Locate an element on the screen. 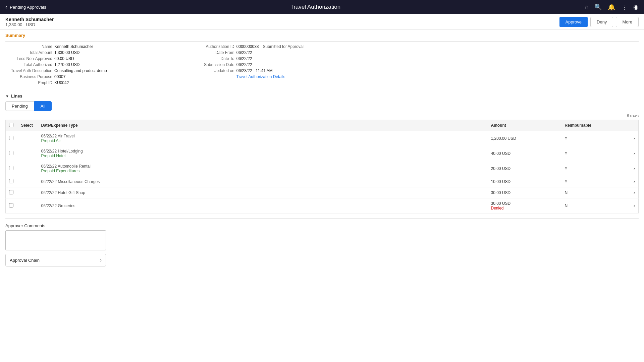 This screenshot has height=362, width=644. select-all-checkbox is located at coordinates (11, 125).